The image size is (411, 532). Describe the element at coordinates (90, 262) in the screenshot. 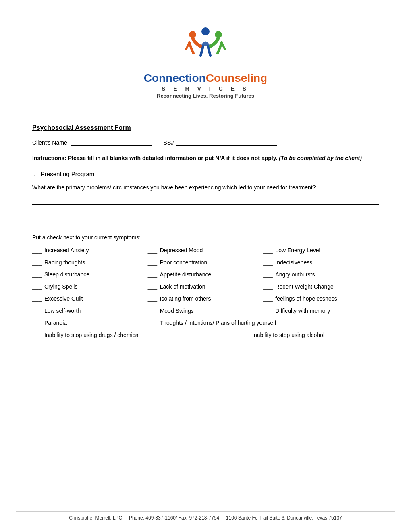

I see `symptom-col: ___Racing thoughts` at that location.